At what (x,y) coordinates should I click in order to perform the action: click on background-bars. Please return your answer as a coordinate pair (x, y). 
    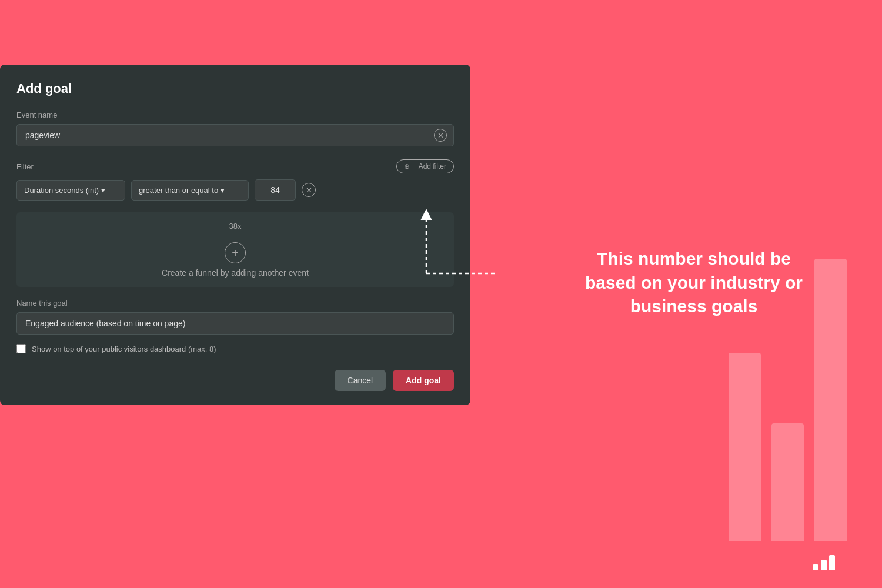
    Looking at the image, I should click on (788, 294).